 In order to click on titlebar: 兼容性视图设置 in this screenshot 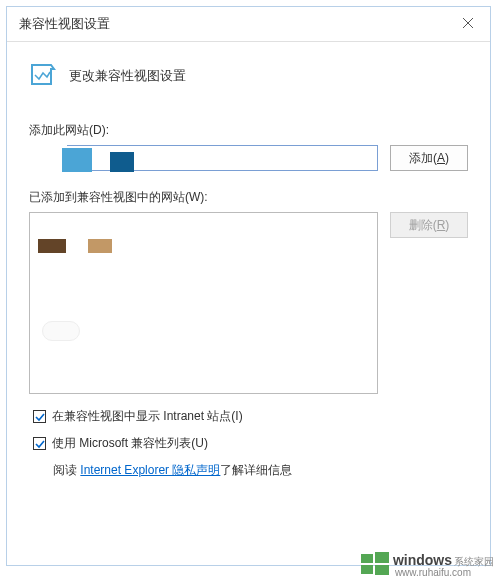, I will do `click(248, 24)`.